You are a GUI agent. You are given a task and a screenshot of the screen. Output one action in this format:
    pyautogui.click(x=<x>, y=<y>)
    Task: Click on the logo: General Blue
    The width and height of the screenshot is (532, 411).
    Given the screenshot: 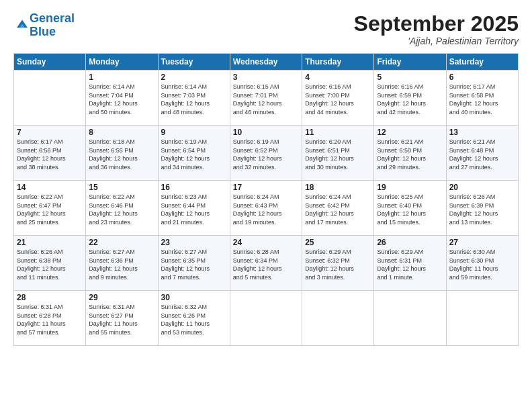 What is the action you would take?
    pyautogui.click(x=44, y=26)
    